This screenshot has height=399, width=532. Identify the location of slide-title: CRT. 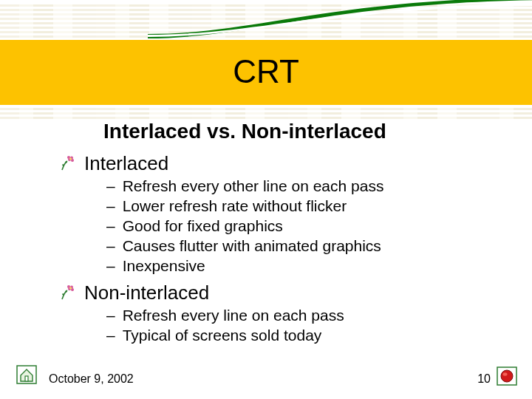
(266, 72).